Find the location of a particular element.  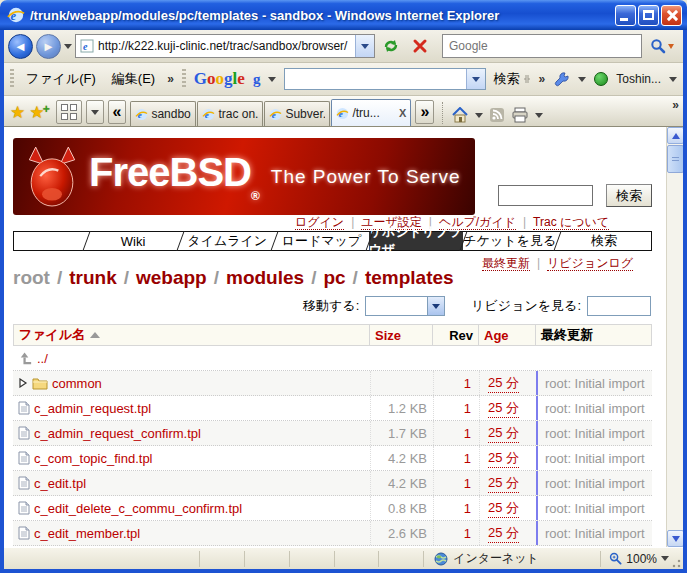

mainnav-tab: Wiki is located at coordinates (133, 241).